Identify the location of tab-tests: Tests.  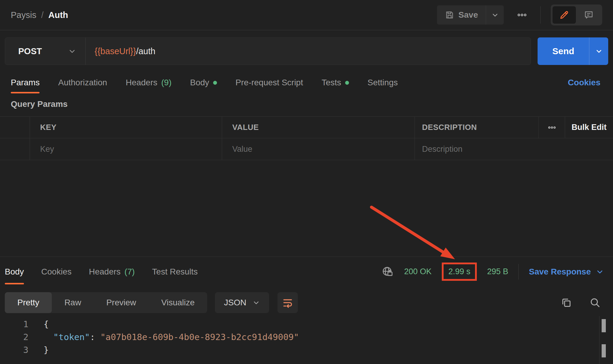
(335, 83).